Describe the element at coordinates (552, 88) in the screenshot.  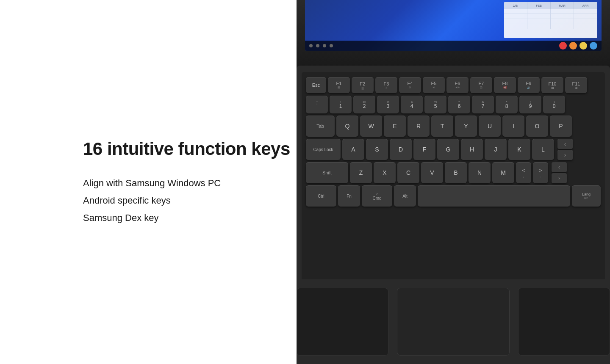
I see `f10-sub: ⏮` at that location.